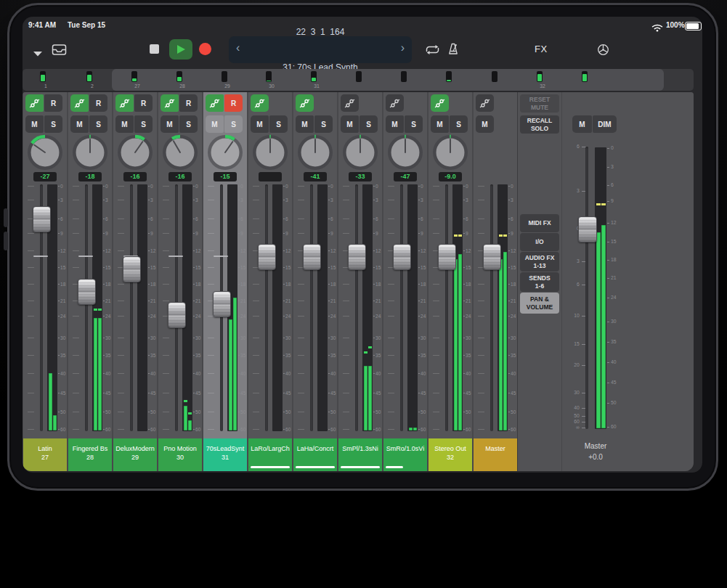 The height and width of the screenshot is (588, 727). What do you see at coordinates (270, 454) in the screenshot?
I see `track-label-laro-largch: LaRo/LargCh` at bounding box center [270, 454].